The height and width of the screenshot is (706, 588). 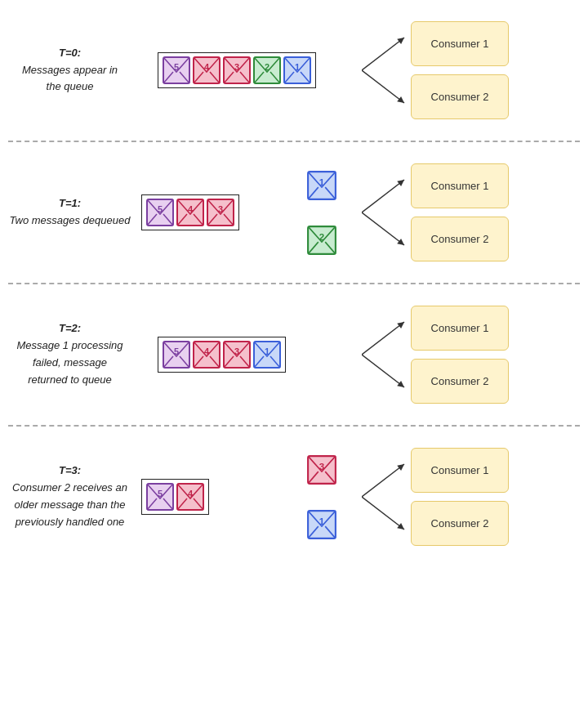 What do you see at coordinates (70, 70) in the screenshot?
I see `section-label-t0: T=0:Messages appear inthe queue` at bounding box center [70, 70].